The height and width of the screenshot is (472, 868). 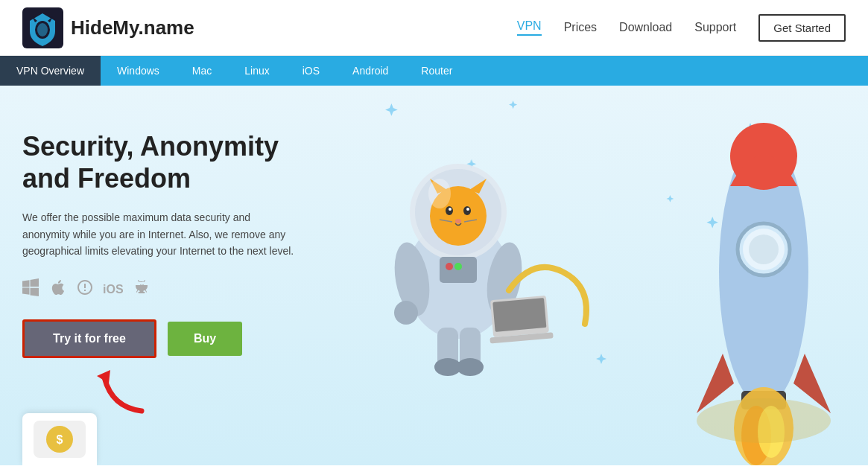 I want to click on subnav-vpn-overview: VPN Overview, so click(x=51, y=71).